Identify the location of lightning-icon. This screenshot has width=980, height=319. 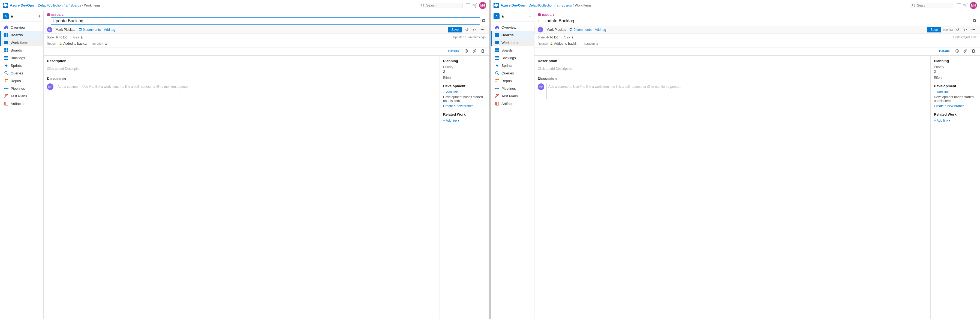
(497, 65).